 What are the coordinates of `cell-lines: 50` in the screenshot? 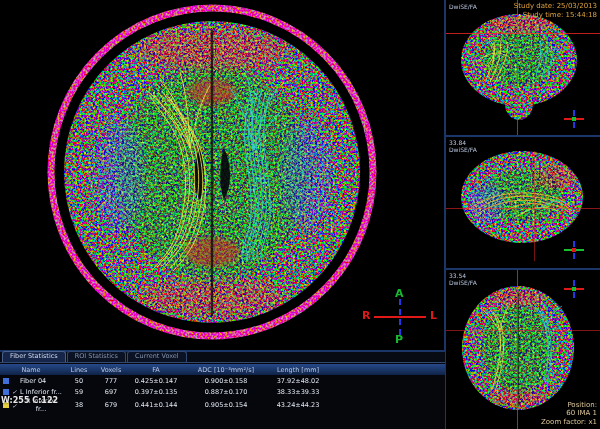 It's located at (79, 381).